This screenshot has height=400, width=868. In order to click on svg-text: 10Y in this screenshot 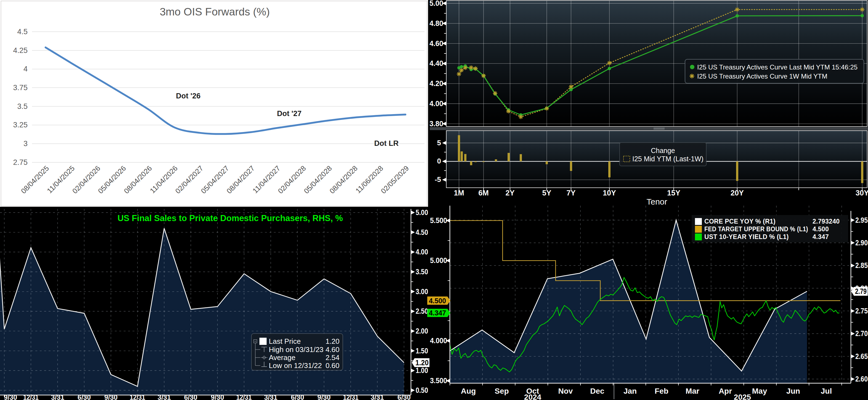, I will do `click(609, 193)`.